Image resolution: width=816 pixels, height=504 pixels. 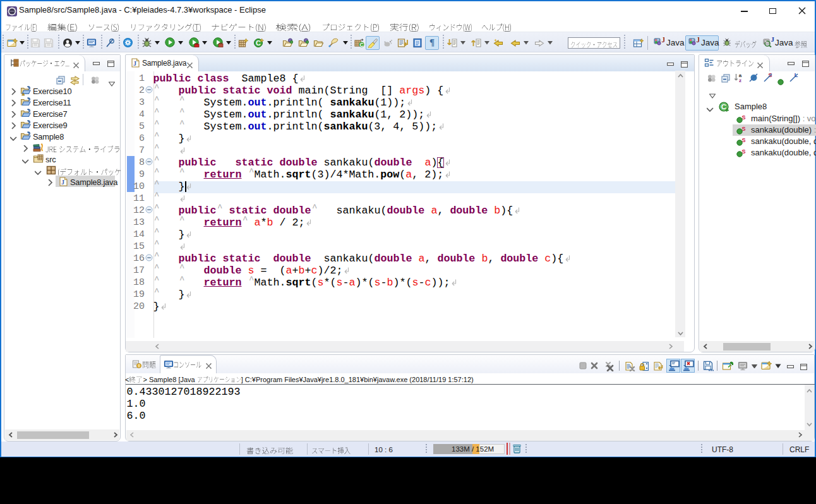 I want to click on svg-text: z, so click(x=740, y=80).